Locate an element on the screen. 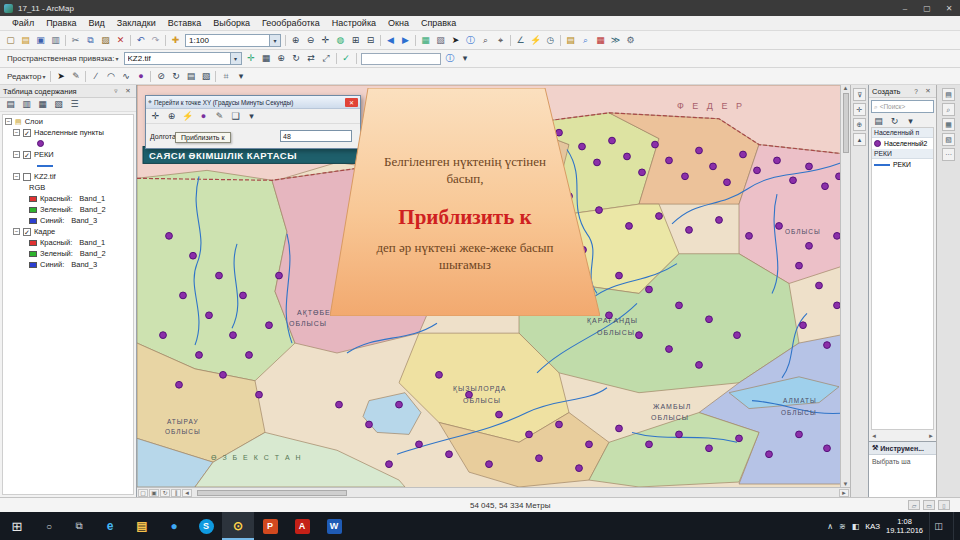 The image size is (960, 540). search-tab-icon: ⌕ is located at coordinates (948, 110).